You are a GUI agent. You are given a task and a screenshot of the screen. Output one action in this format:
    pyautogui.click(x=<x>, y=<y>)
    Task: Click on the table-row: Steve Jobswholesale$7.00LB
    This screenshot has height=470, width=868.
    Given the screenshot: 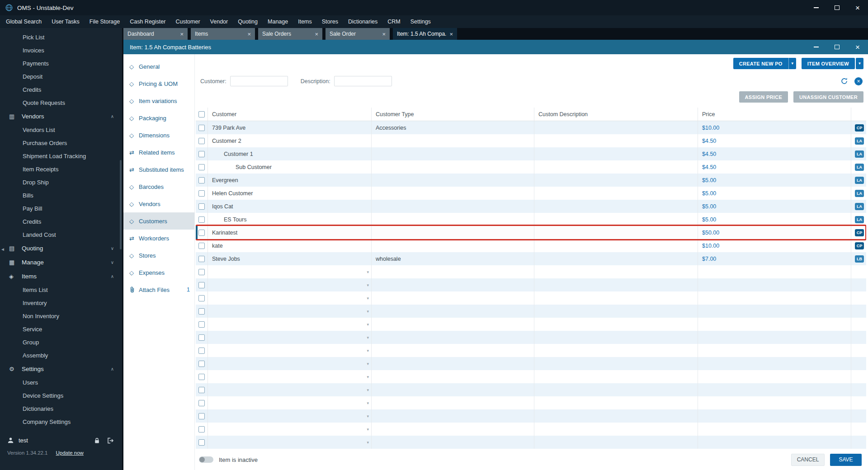 What is the action you would take?
    pyautogui.click(x=531, y=258)
    